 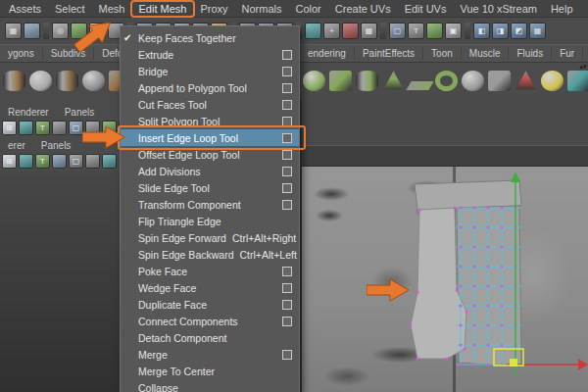 What do you see at coordinates (443, 53) in the screenshot?
I see `shelf-tab-toon: Toon` at bounding box center [443, 53].